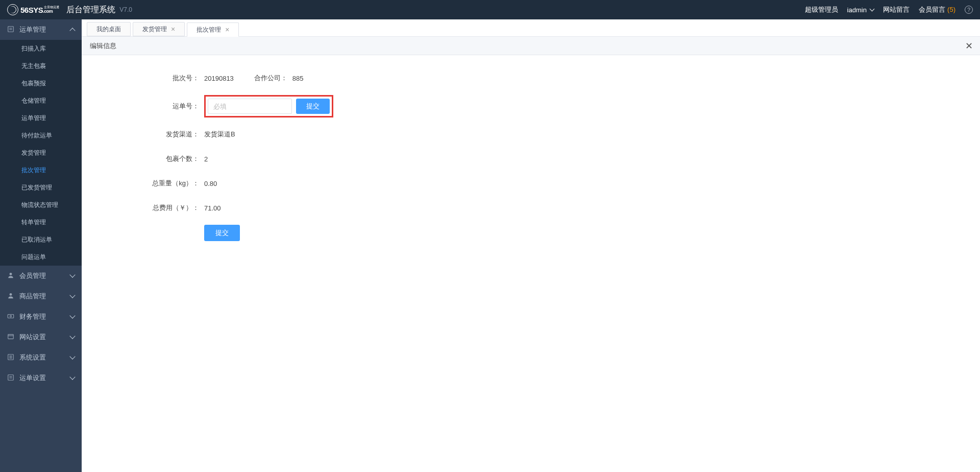 The height and width of the screenshot is (472, 980). Describe the element at coordinates (951, 9) in the screenshot. I see `member-msg-count: (5)` at that location.